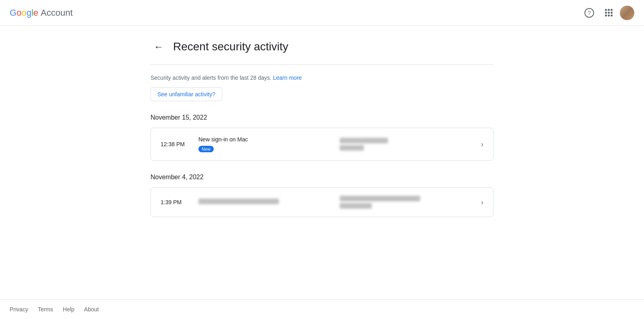  I want to click on google-logo-text: Google, so click(24, 13).